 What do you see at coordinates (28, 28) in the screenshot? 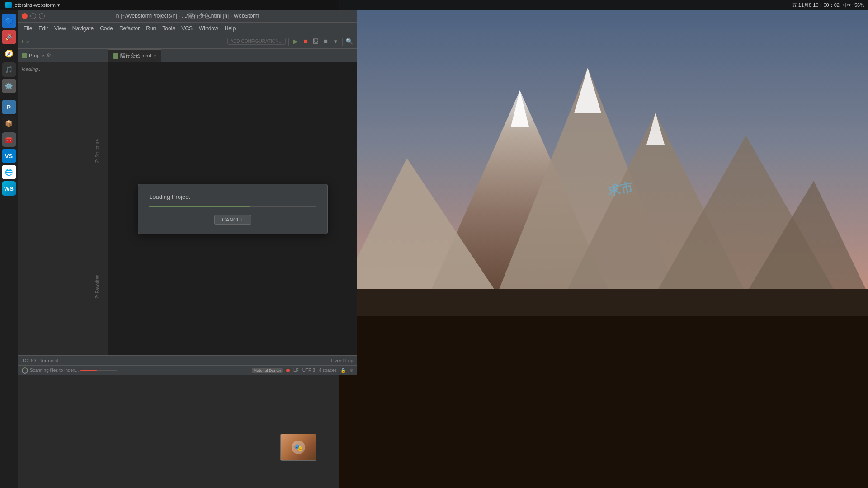
I see `menu-file: File` at bounding box center [28, 28].